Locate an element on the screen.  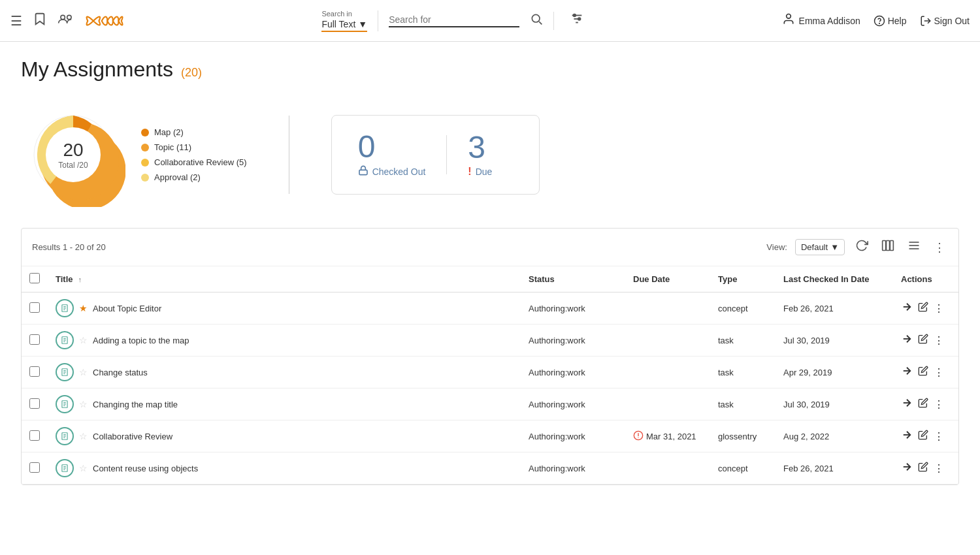
row-lastchecked-cell-2: Apr 29, 2019 is located at coordinates (834, 372).